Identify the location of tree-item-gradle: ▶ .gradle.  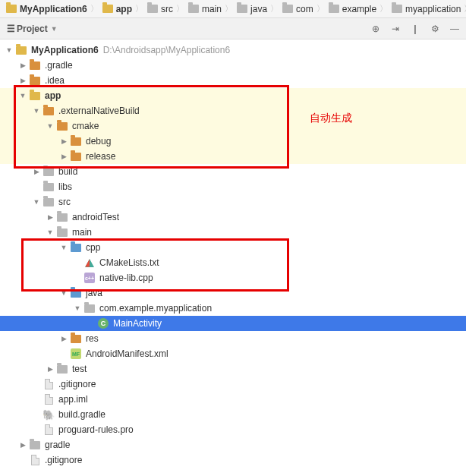
(233, 65).